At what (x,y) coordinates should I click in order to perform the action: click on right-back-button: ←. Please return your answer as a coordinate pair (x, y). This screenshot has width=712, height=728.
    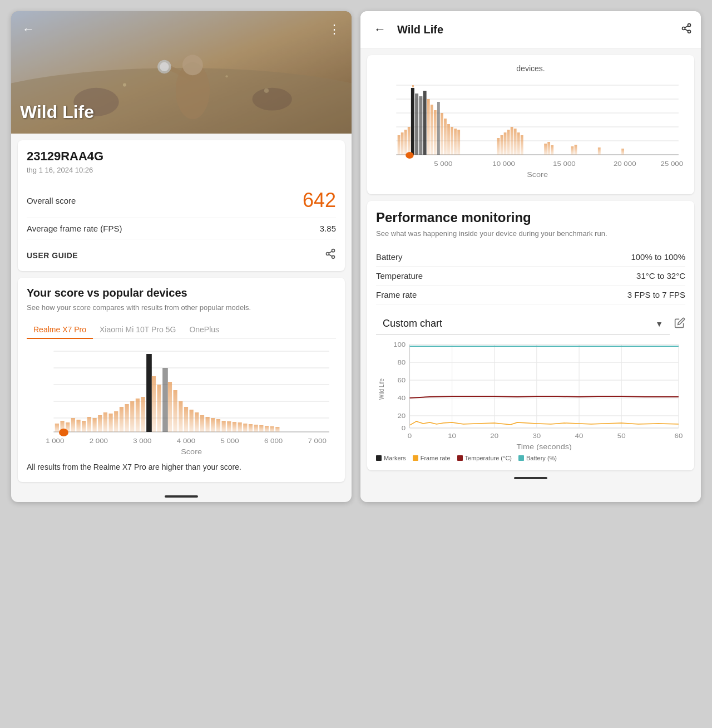
    Looking at the image, I should click on (380, 29).